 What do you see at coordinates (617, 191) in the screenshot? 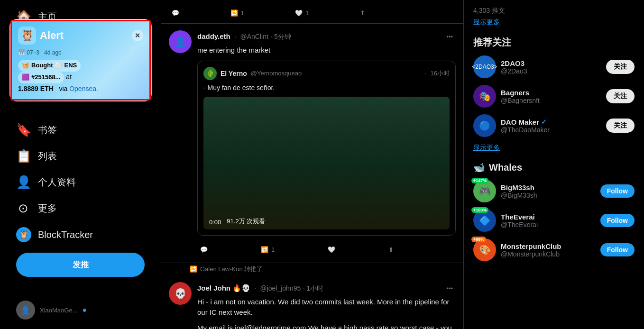
I see `whale-follow-btn-bigm33sh: Follow` at bounding box center [617, 191].